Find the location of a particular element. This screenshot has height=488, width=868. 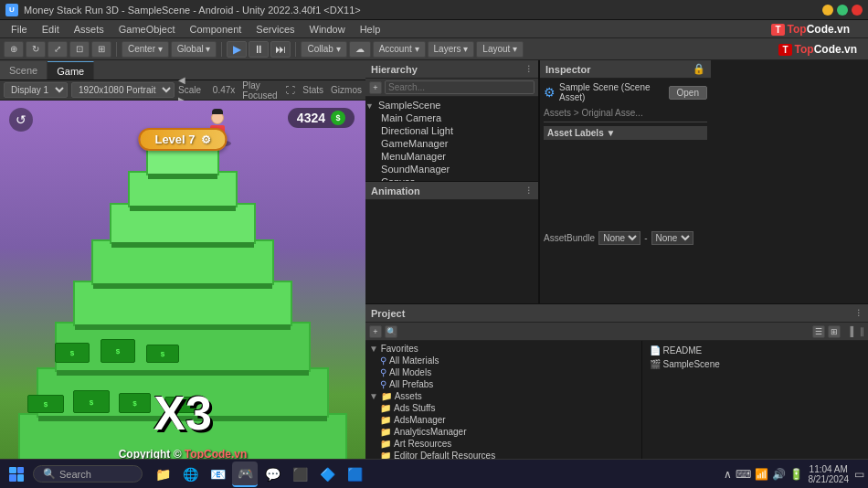

tree-all-prefabs: ⚲All Prefabs is located at coordinates (503, 384).